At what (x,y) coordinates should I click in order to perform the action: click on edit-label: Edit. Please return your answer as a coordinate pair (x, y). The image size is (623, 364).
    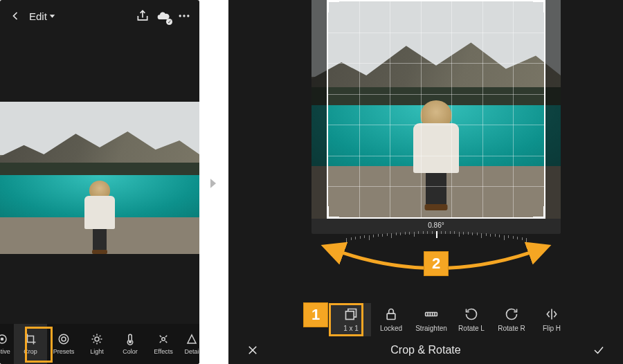
    Looking at the image, I should click on (38, 17).